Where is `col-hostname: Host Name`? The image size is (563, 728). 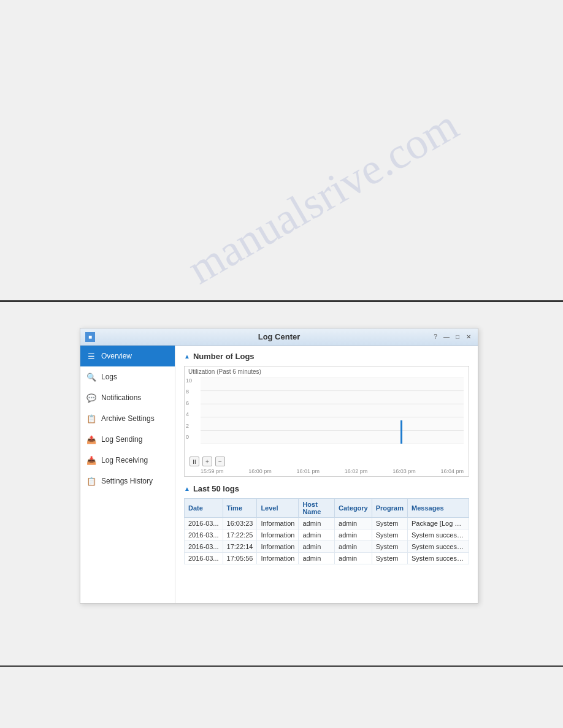 col-hostname: Host Name is located at coordinates (316, 509).